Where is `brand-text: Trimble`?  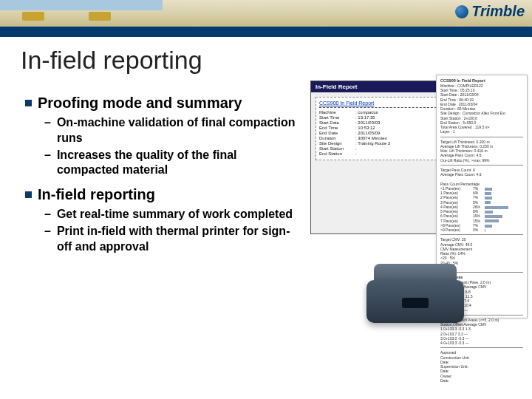 brand-text: Trimble is located at coordinates (498, 12).